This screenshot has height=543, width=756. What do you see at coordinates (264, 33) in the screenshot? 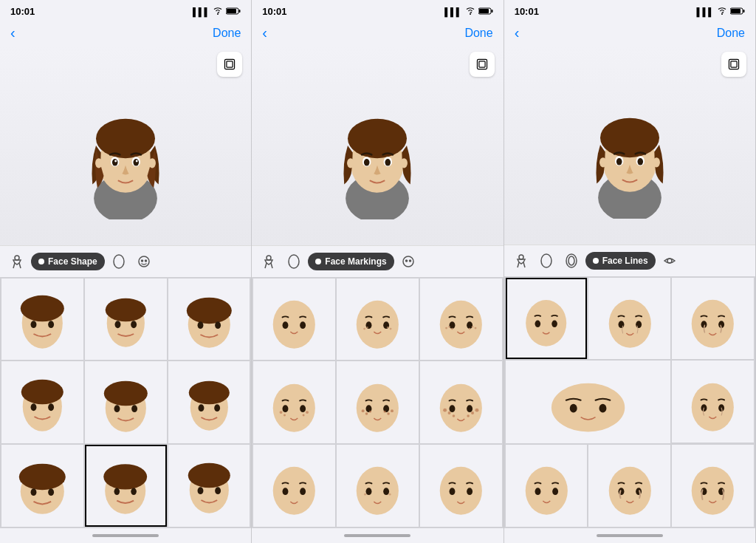
I see `back-button-2: ‹` at bounding box center [264, 33].